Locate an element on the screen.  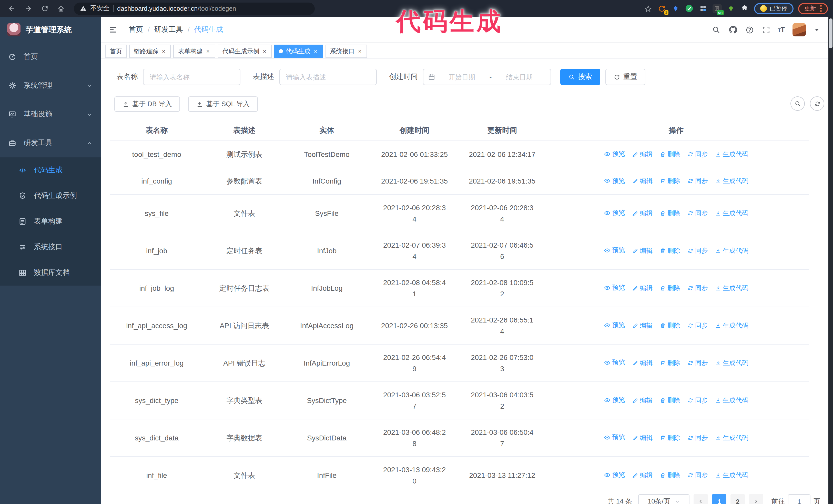
search-button: 搜索 is located at coordinates (580, 77).